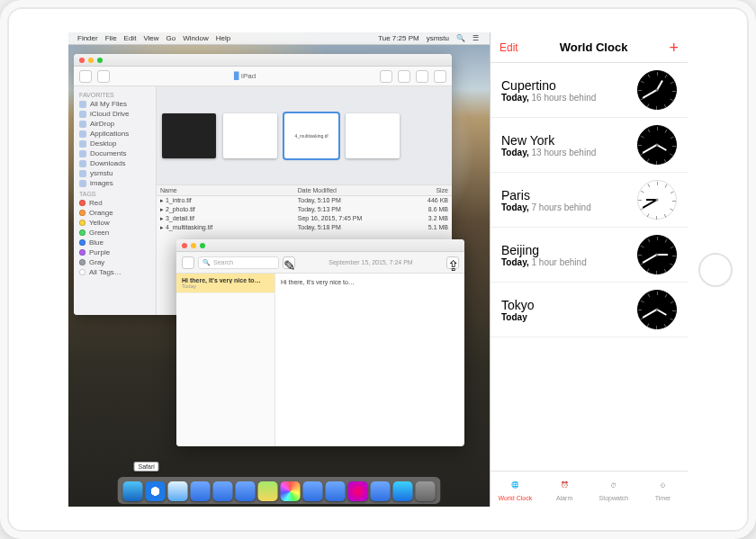  What do you see at coordinates (589, 90) in the screenshot?
I see `clock-row: CupertinoToday, 16 hours behind` at bounding box center [589, 90].